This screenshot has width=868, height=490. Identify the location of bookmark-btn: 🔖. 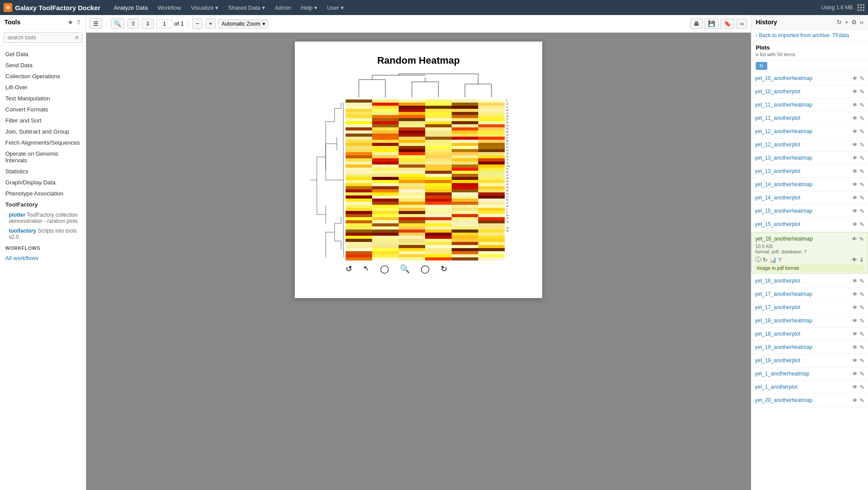
(727, 24).